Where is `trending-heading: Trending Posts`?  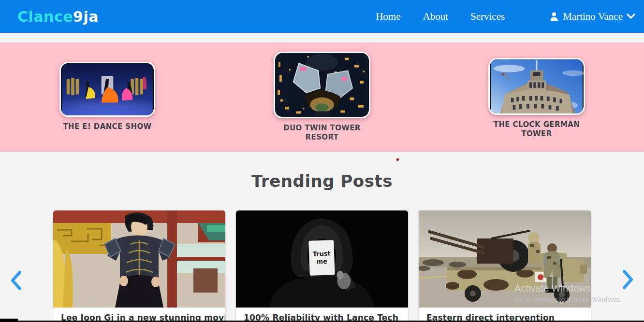 trending-heading: Trending Posts is located at coordinates (322, 181).